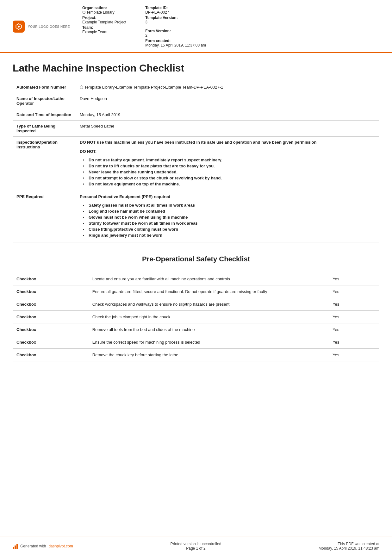  Describe the element at coordinates (104, 10) in the screenshot. I see `org-line: Organisation: ⬡ Template Library` at that location.